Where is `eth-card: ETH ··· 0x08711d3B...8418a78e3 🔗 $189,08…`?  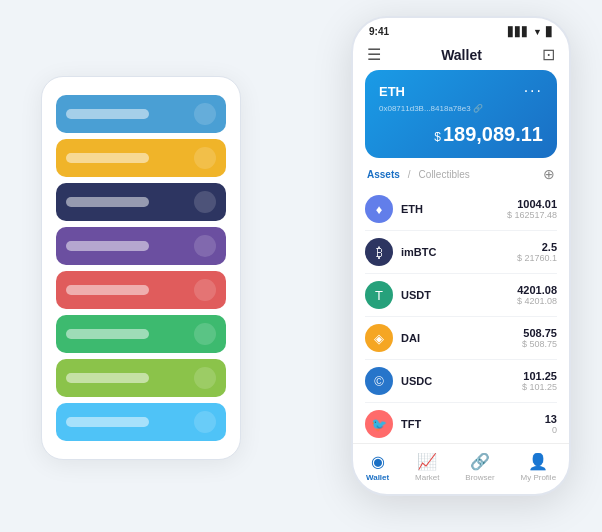
eth-card: ETH ··· 0x08711d3B...8418a78e3 🔗 $189,08… is located at coordinates (461, 114).